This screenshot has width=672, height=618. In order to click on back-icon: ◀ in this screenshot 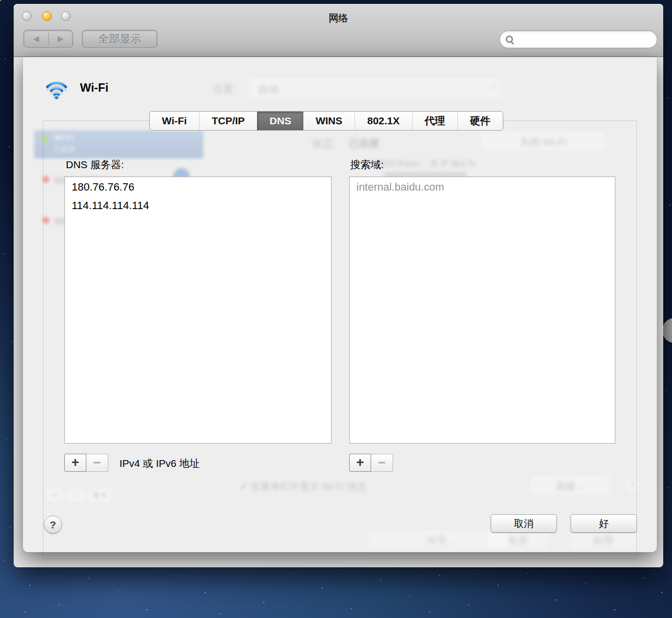, I will do `click(36, 39)`.